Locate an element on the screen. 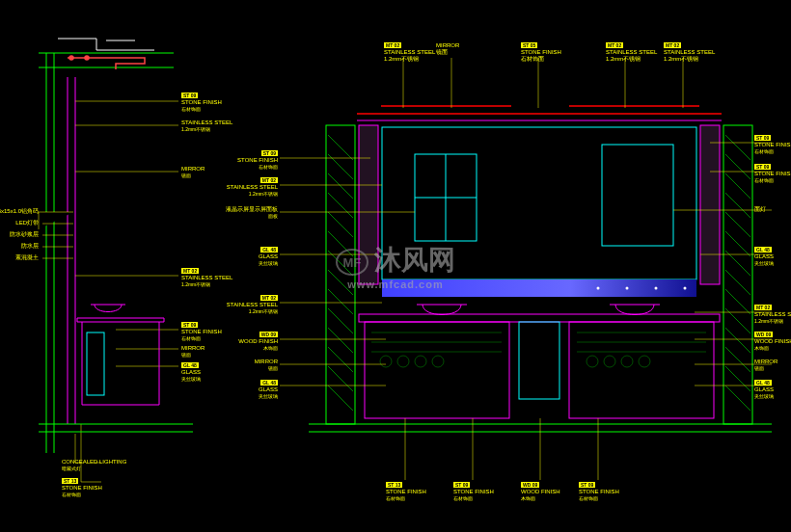 This screenshot has height=532, width=791. rr-4: MT 02STAINLESS STEEL1.2mm不锈钢 is located at coordinates (773, 315).